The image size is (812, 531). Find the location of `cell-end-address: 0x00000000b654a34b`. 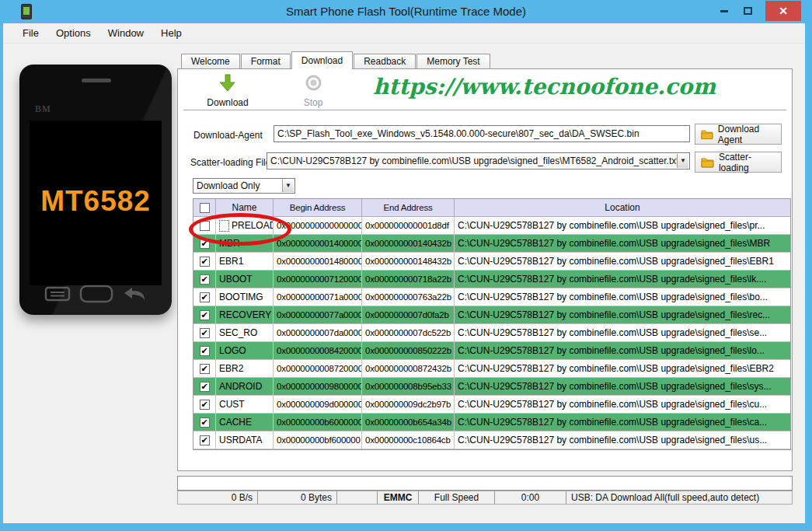

cell-end-address: 0x00000000b654a34b is located at coordinates (409, 422).